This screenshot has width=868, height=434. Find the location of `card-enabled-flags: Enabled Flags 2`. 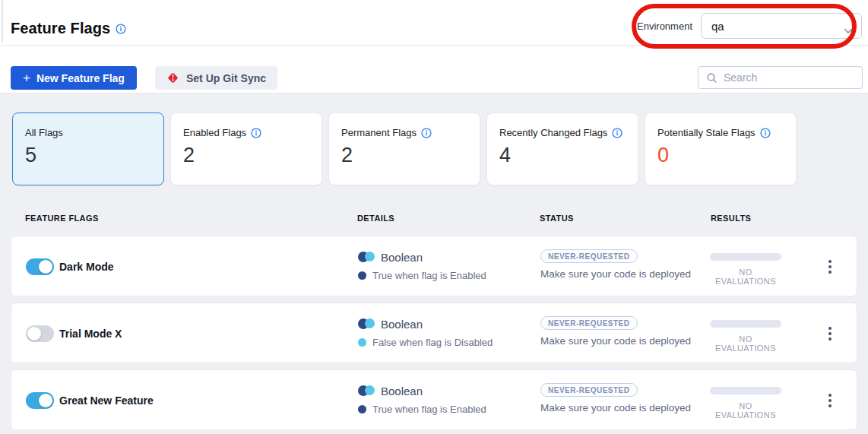

card-enabled-flags: Enabled Flags 2 is located at coordinates (246, 149).